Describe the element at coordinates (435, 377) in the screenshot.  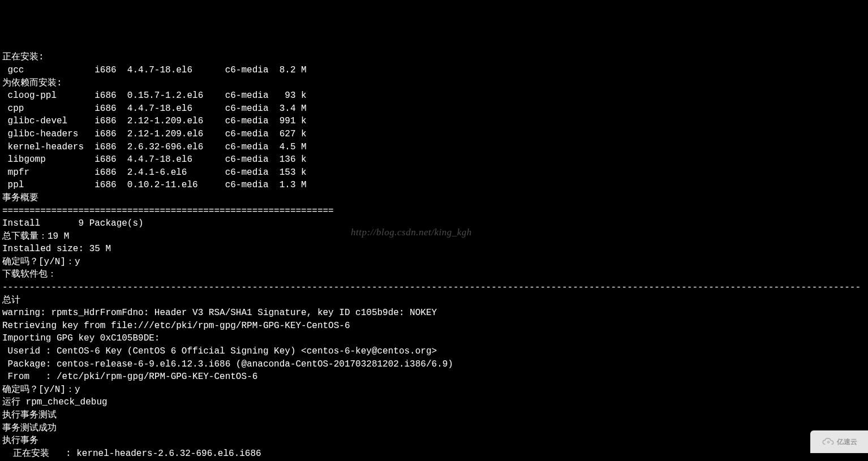
I see `terminal-line: From : /etc/pki/rpm-gpg/RPM-GPG-KEY-Cent…` at that location.